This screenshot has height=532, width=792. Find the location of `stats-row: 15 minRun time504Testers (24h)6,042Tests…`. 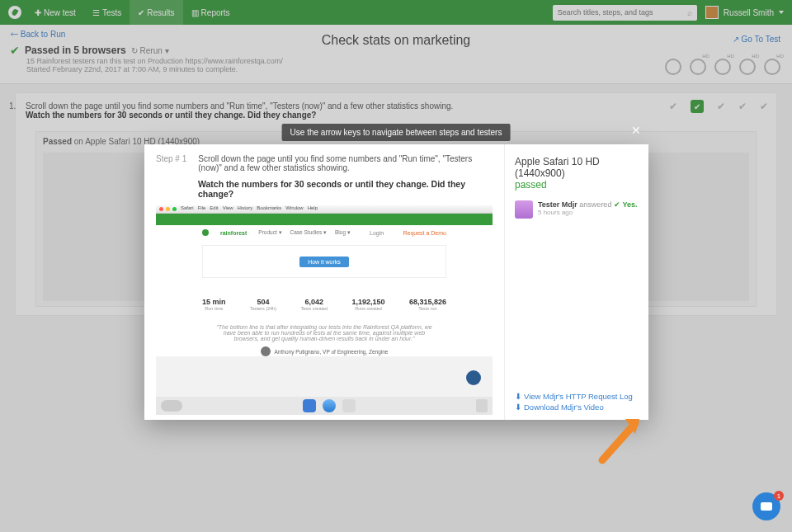

stats-row: 15 minRun time504Testers (24h)6,042Tests… is located at coordinates (324, 304).